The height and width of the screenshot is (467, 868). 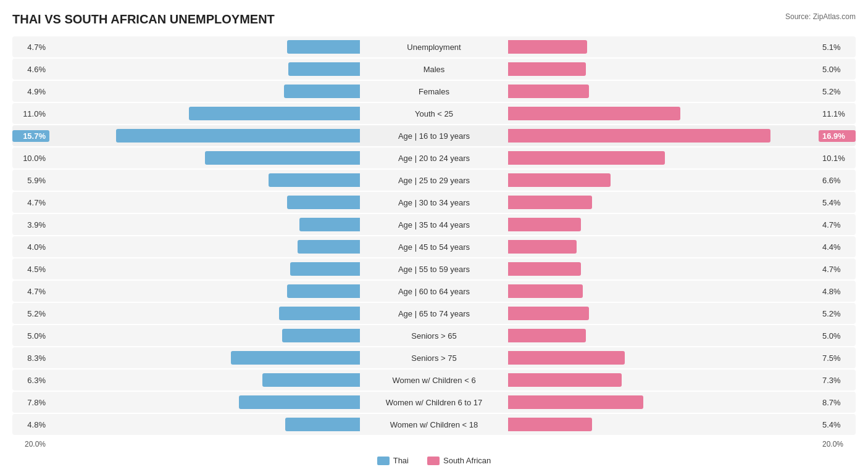 I want to click on bar-row: 4.7% Unemployment 5.1%, so click(x=434, y=47).